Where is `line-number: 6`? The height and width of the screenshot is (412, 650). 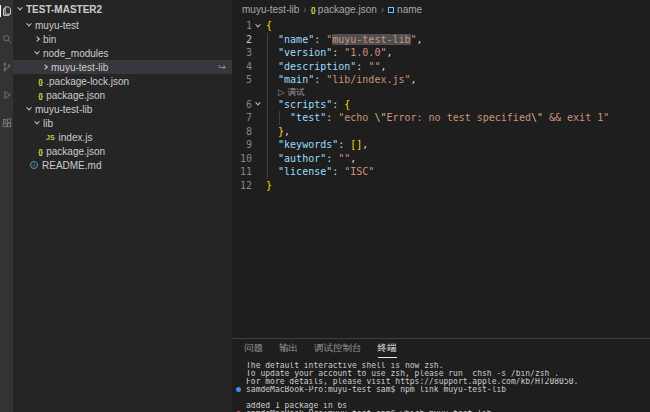
line-number: 6 is located at coordinates (242, 105).